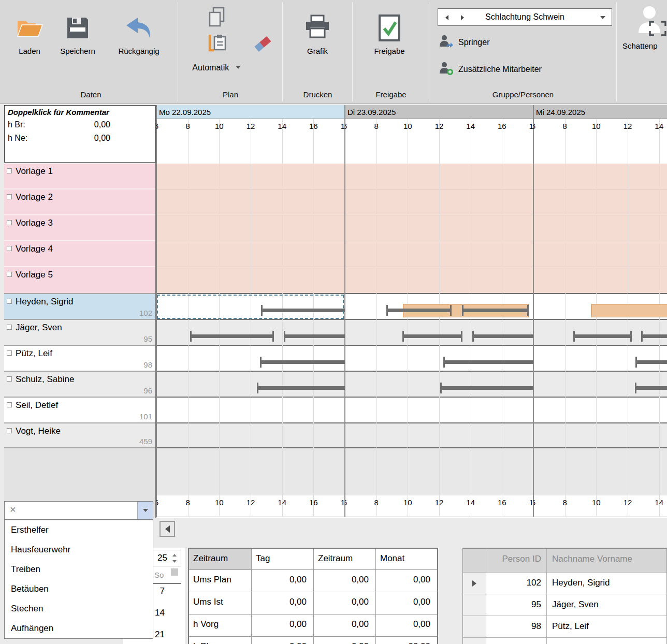  What do you see at coordinates (564, 605) in the screenshot?
I see `table-row: 95Jäger, Sven` at bounding box center [564, 605].